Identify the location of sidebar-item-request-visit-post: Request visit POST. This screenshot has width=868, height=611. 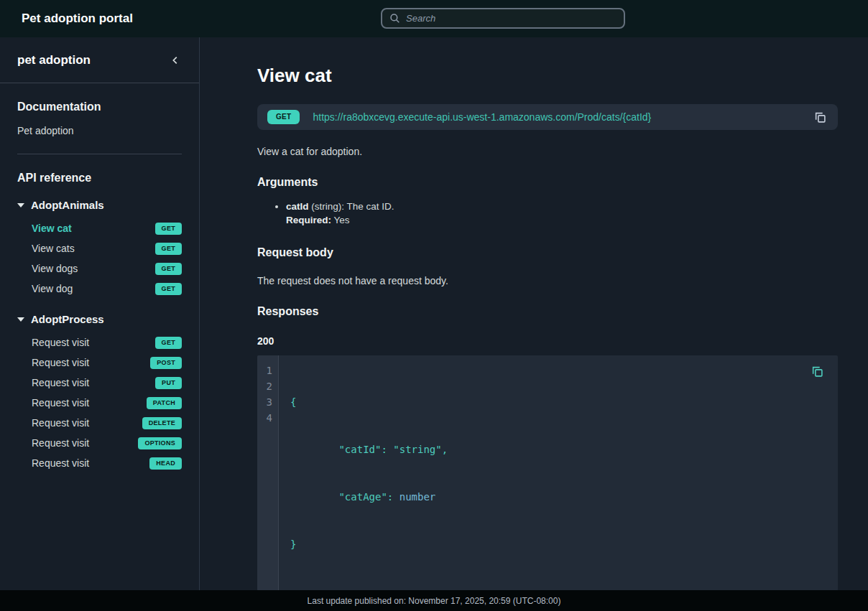
(99, 363).